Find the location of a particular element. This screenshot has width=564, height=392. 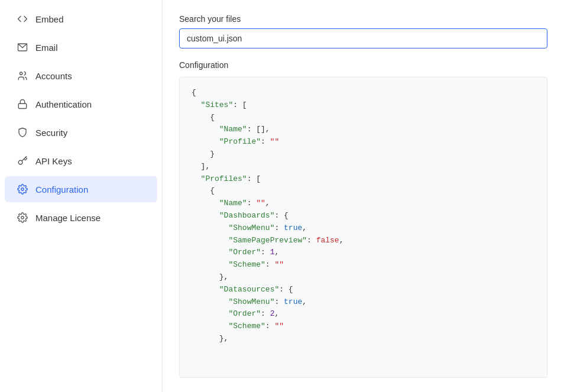

code-line: "Dashboards": { is located at coordinates (363, 216).